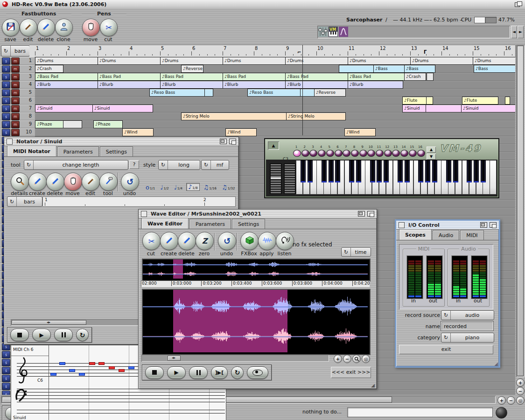  Describe the element at coordinates (343, 32) in the screenshot. I see `song-icon` at that location.